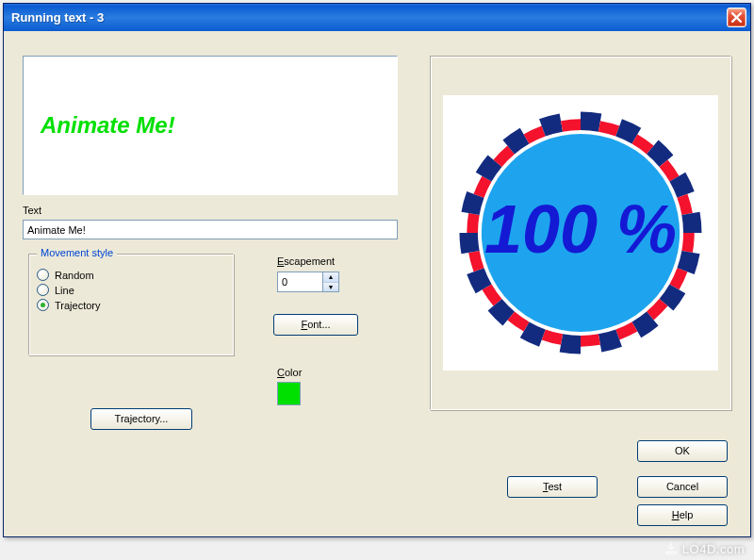 This screenshot has height=560, width=754. What do you see at coordinates (552, 486) in the screenshot?
I see `test-button: Test` at bounding box center [552, 486].